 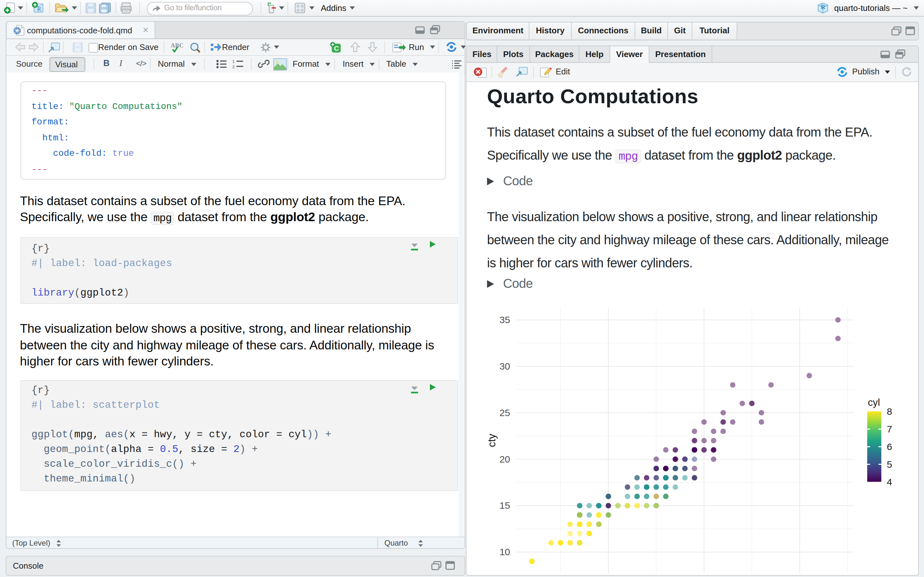 What do you see at coordinates (505, 320) in the screenshot?
I see `svg-text: 35` at bounding box center [505, 320].